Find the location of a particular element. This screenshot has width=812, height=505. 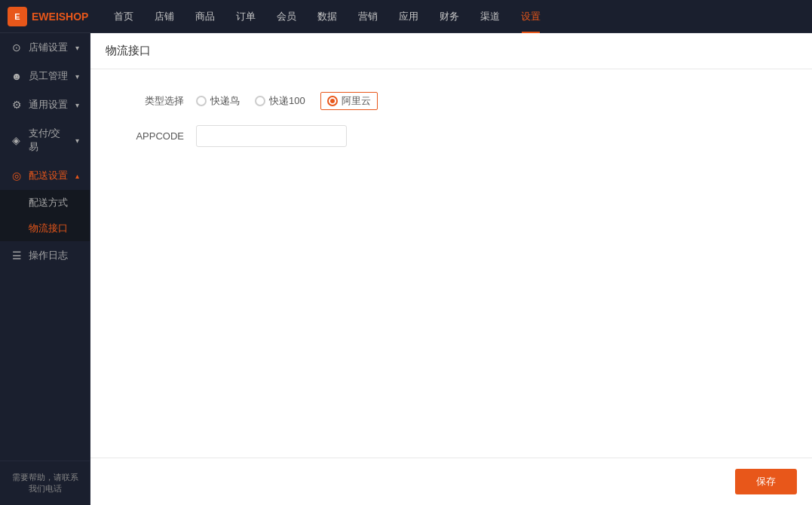

nav-item-app: 应用 is located at coordinates (409, 17).